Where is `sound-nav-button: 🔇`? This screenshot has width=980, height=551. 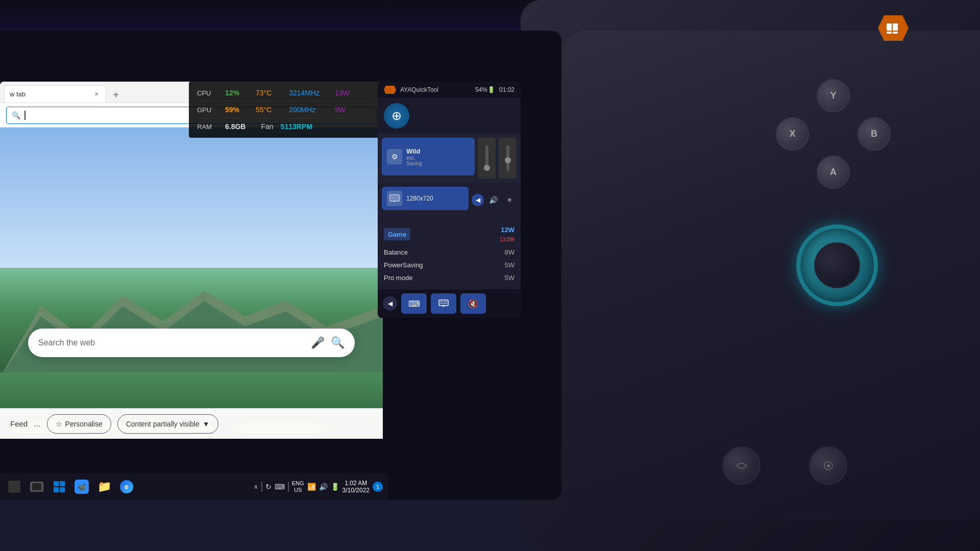 sound-nav-button: 🔇 is located at coordinates (473, 304).